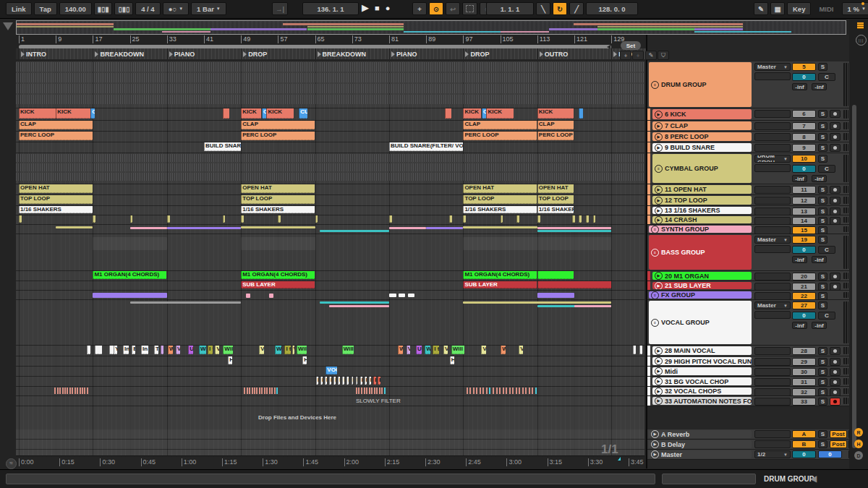  What do you see at coordinates (12, 464) in the screenshot?
I see `zoom-back-button: ≈` at bounding box center [12, 464].